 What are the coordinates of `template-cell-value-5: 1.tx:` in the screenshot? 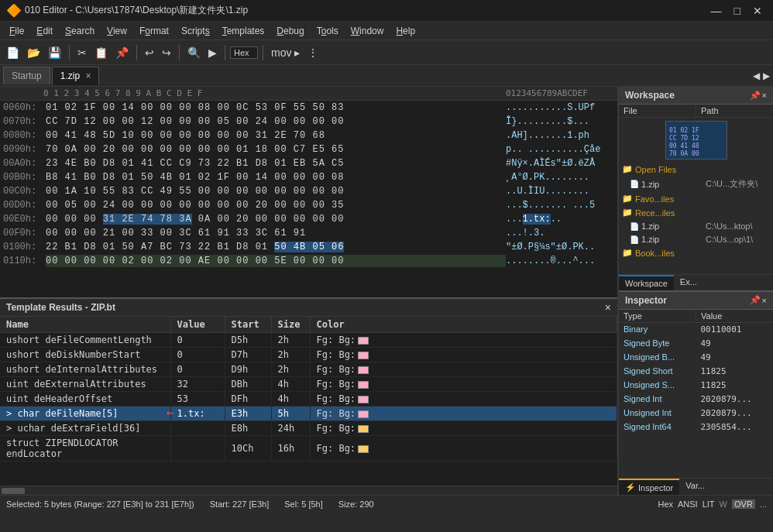 It's located at (198, 414).